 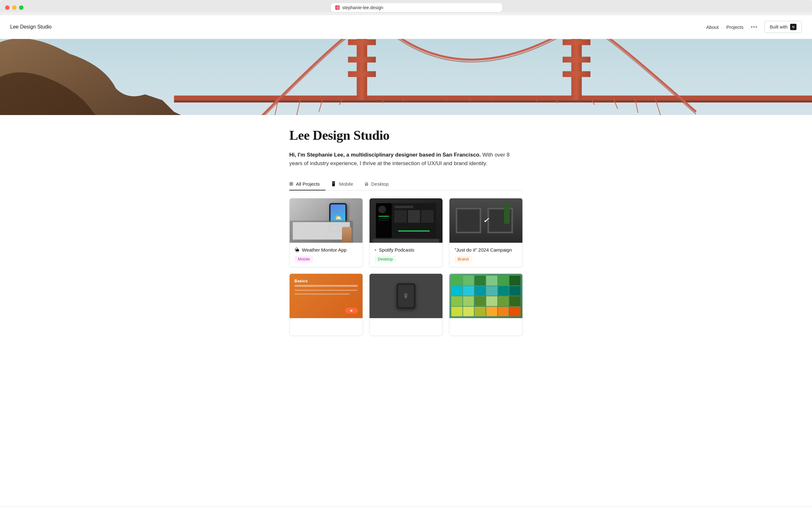 What do you see at coordinates (406, 159) in the screenshot?
I see `intro-paragraph: Hi, I'm Stephanie Lee, a multidisciplina…` at bounding box center [406, 159].